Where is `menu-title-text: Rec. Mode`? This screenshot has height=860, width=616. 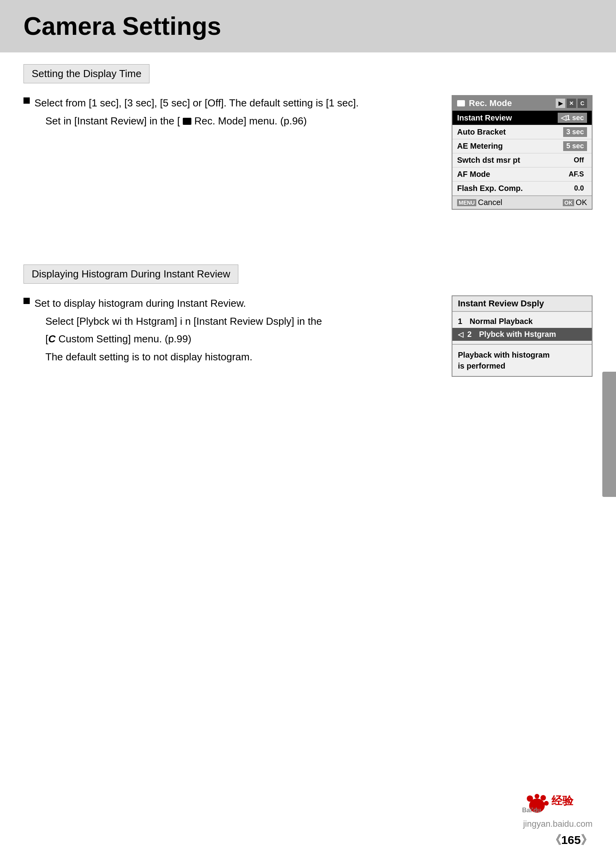
menu-title-text: Rec. Mode is located at coordinates (490, 103).